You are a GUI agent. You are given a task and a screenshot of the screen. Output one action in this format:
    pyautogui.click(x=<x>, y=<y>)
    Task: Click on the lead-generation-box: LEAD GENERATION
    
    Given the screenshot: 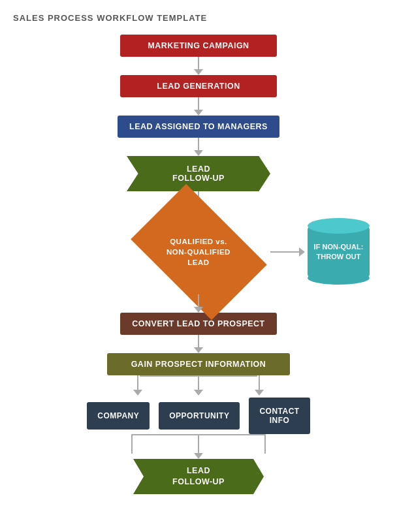 What is the action you would take?
    pyautogui.click(x=198, y=86)
    